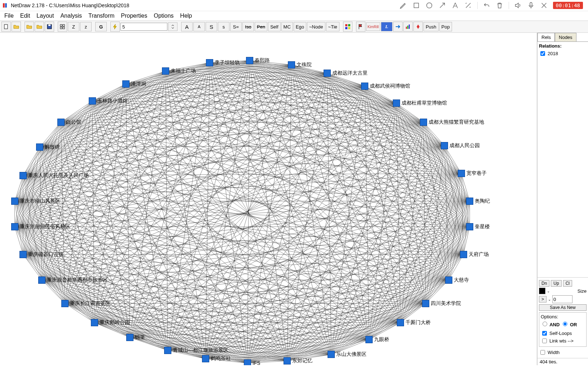 This screenshot has width=588, height=367. Describe the element at coordinates (468, 5) in the screenshot. I see `wand-icon` at that location.